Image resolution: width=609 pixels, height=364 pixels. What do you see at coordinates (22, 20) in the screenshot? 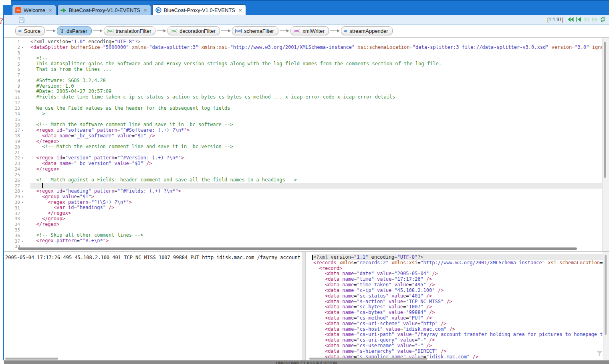
I see `save-button` at bounding box center [22, 20].